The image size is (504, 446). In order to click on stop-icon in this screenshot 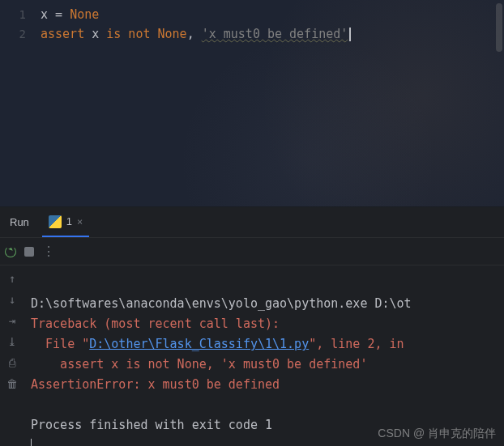, I will do `click(29, 252)`.